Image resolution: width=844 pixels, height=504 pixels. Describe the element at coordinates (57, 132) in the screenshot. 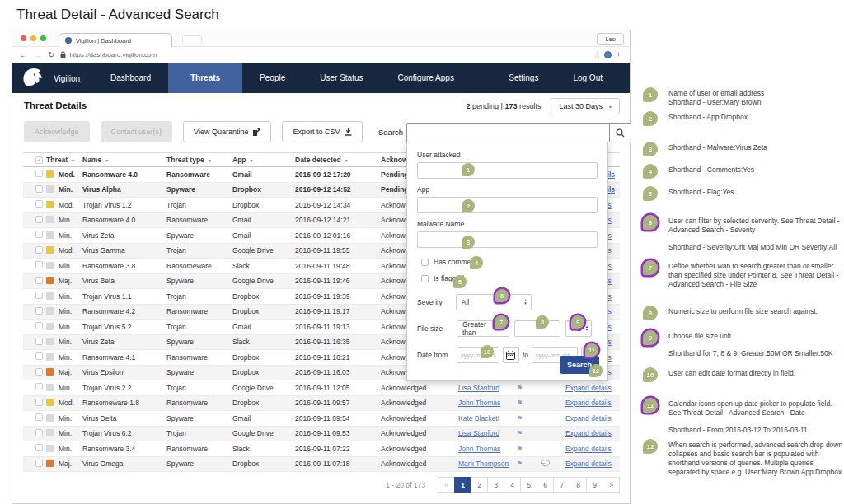

I see `acknowledge-button: Acknowledge` at that location.